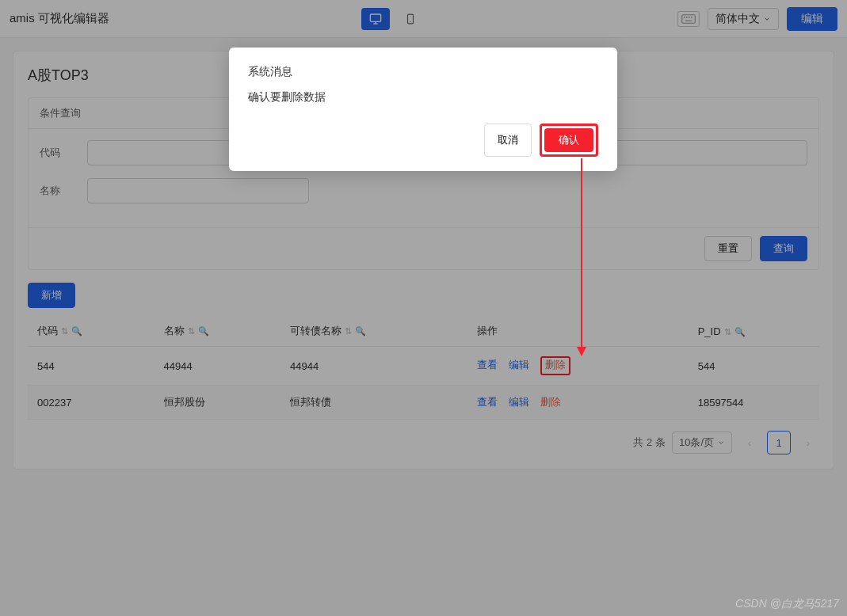 The image size is (847, 616). I want to click on dialog-message: 确认要删除数据, so click(423, 97).